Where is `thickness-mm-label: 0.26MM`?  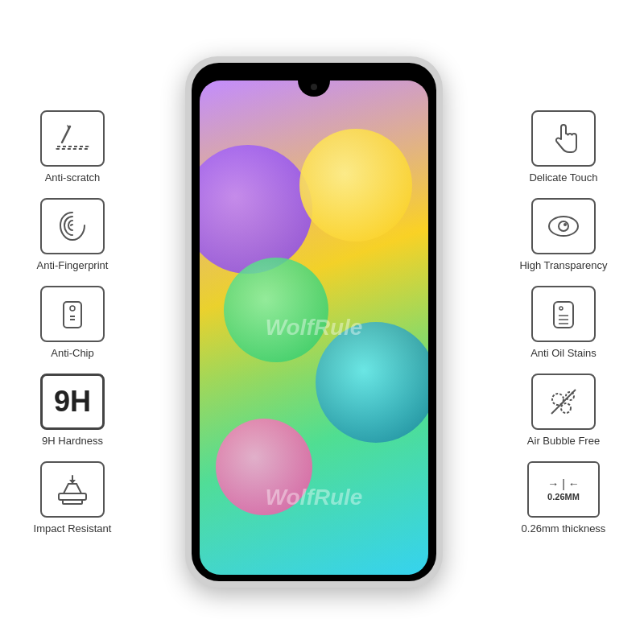 thickness-mm-label: 0.26MM is located at coordinates (564, 497).